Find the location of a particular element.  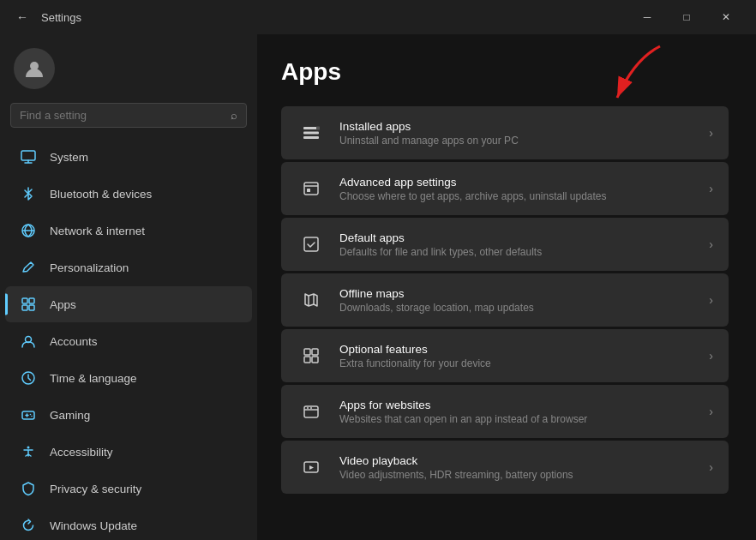

settings-item-apps-for-websites: Apps for websites Websites that can open… is located at coordinates (505, 411).